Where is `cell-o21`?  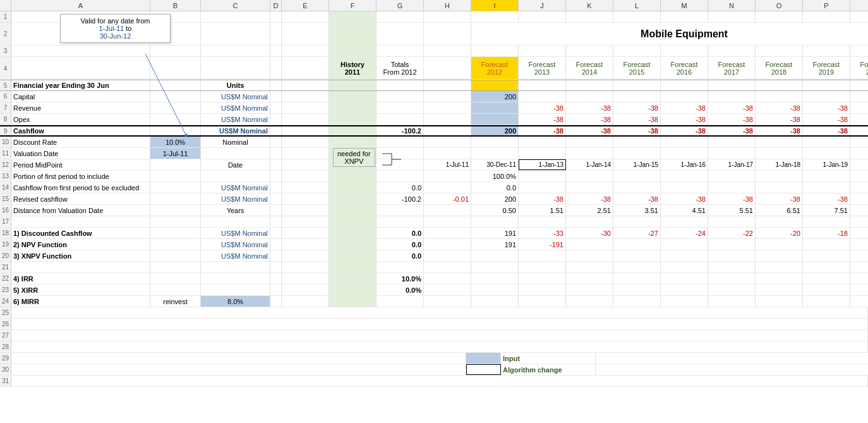
cell-o21 is located at coordinates (780, 267).